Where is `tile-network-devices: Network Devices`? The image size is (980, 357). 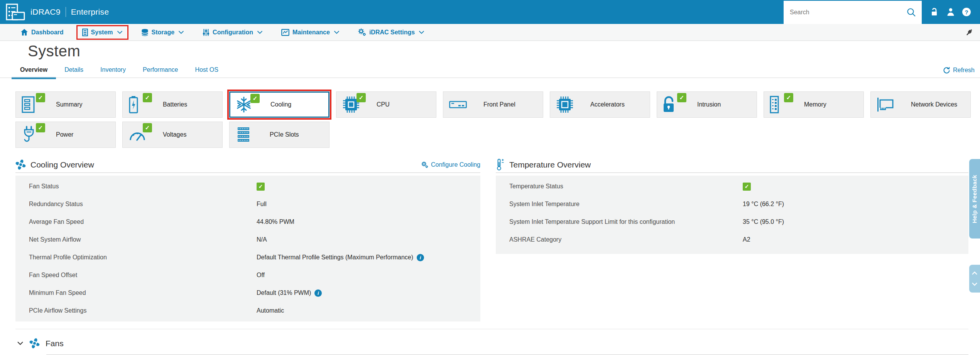 tile-network-devices: Network Devices is located at coordinates (921, 105).